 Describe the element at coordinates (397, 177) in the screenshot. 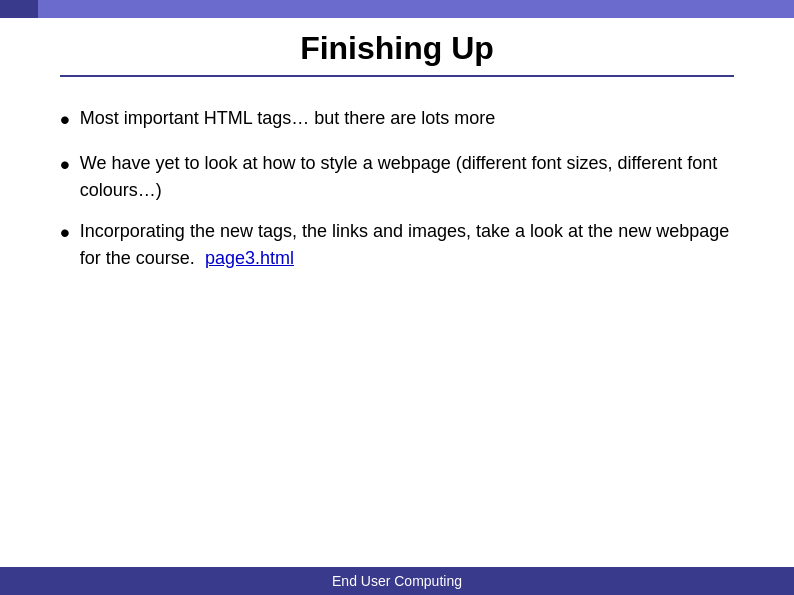

I see `bullet-item-2: • We have yet to look at how to style a …` at that location.